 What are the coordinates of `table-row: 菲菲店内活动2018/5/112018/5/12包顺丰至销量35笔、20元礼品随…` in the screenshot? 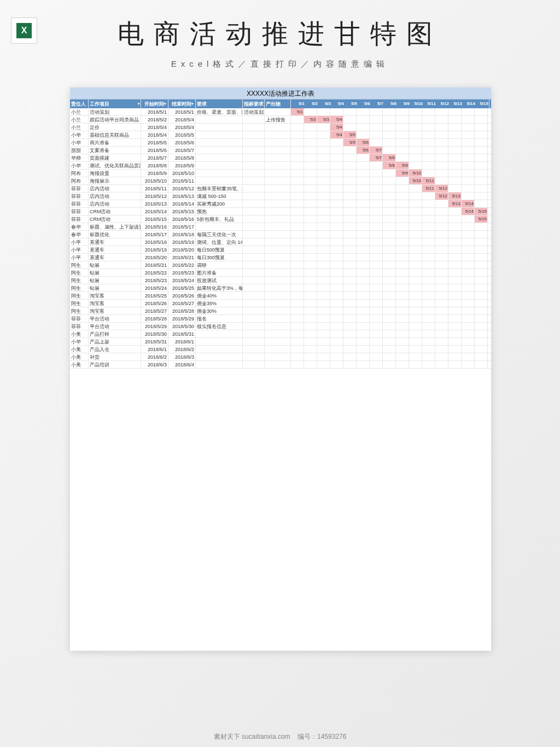 It's located at (281, 189).